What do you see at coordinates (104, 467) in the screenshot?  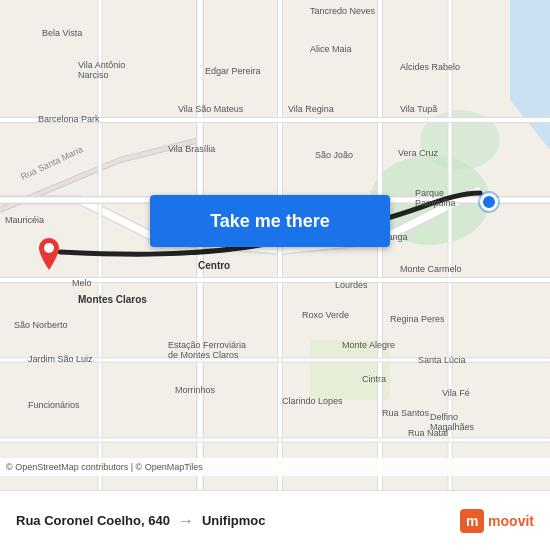 I see `attribution-text: © OpenStreetMap contributors | © OpenMap…` at bounding box center [104, 467].